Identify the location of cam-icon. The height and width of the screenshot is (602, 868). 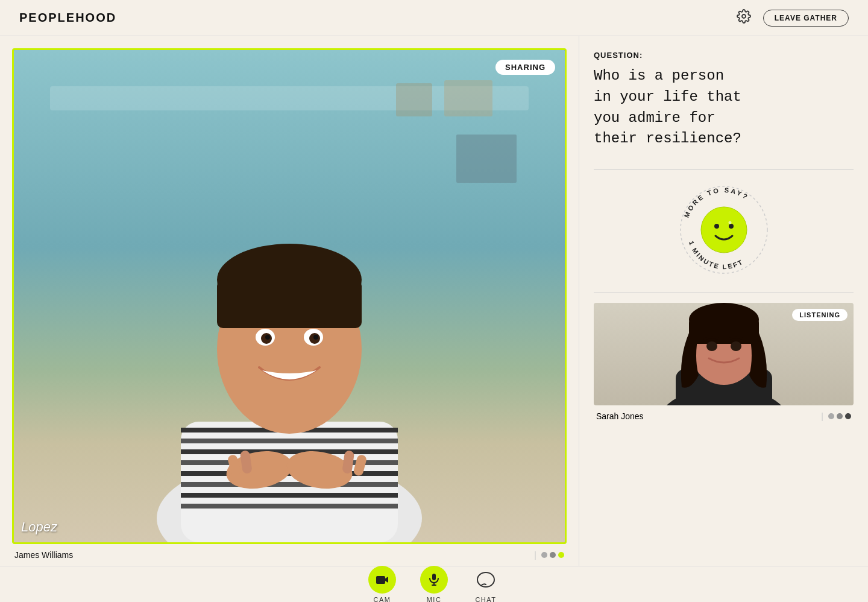
(382, 580).